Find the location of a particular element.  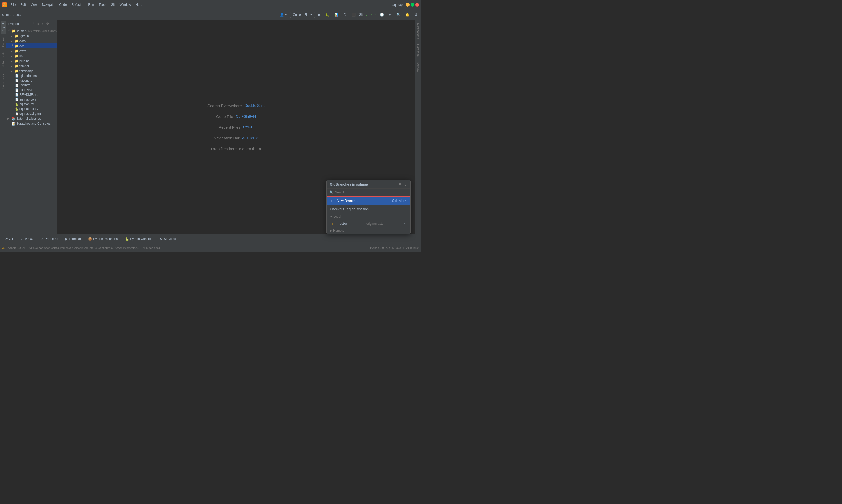

notifications-button: 🔔 is located at coordinates (408, 15).